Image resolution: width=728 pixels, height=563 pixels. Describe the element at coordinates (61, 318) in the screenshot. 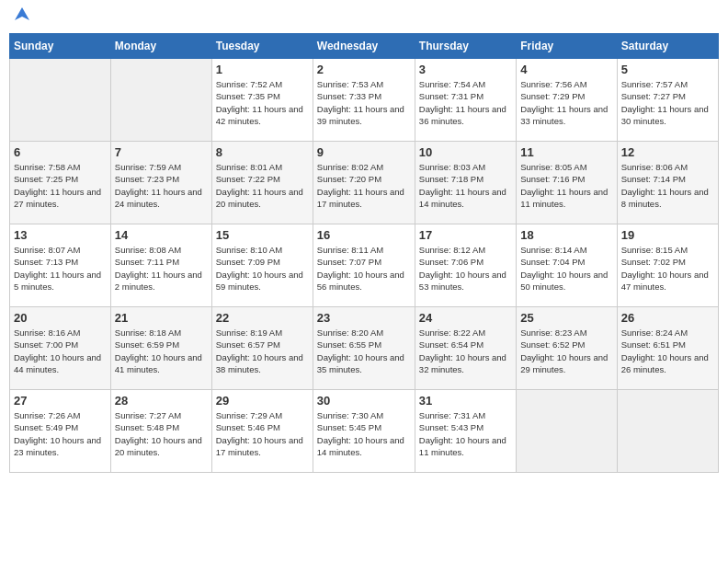

I see `day-number: 20` at that location.